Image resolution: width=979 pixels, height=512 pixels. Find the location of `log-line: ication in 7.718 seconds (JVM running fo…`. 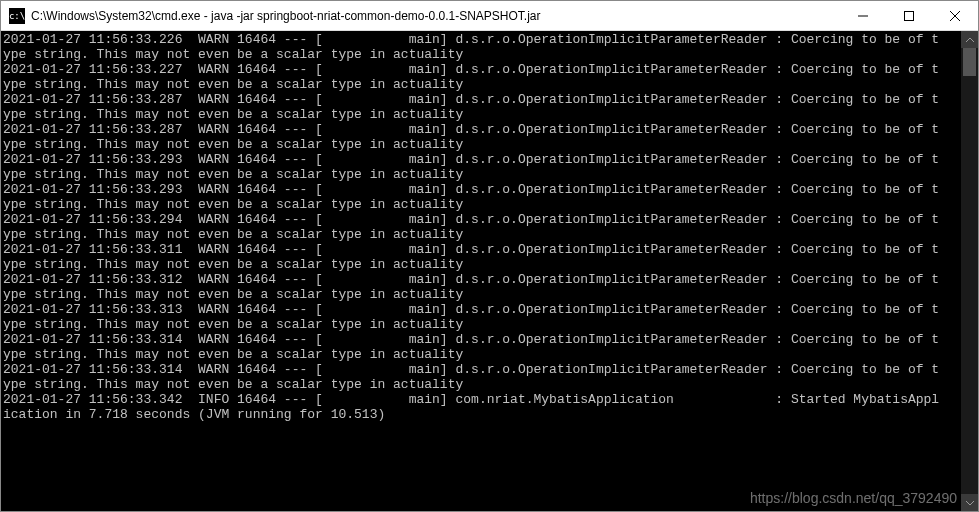

log-line: ication in 7.718 seconds (JVM running fo… is located at coordinates (481, 414).